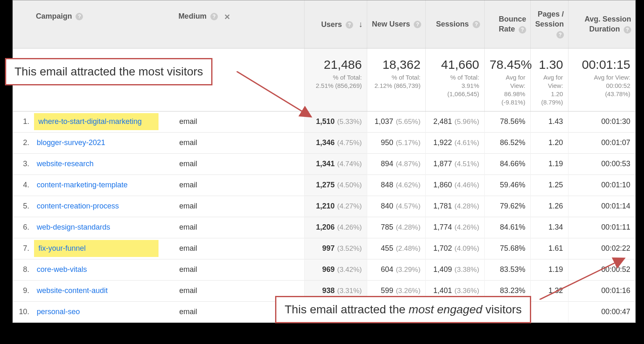 The image size is (644, 344). Describe the element at coordinates (22, 269) in the screenshot. I see `row-number: 8.` at that location.